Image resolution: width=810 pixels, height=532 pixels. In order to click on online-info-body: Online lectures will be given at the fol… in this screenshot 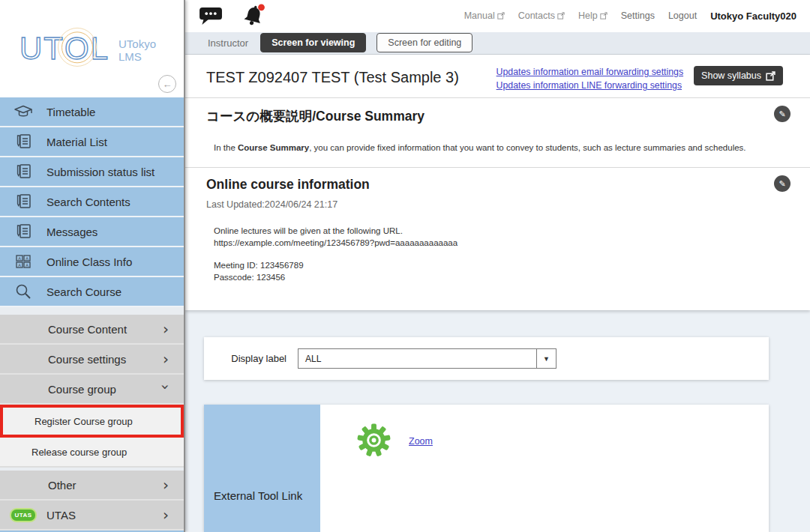, I will do `click(501, 254)`.